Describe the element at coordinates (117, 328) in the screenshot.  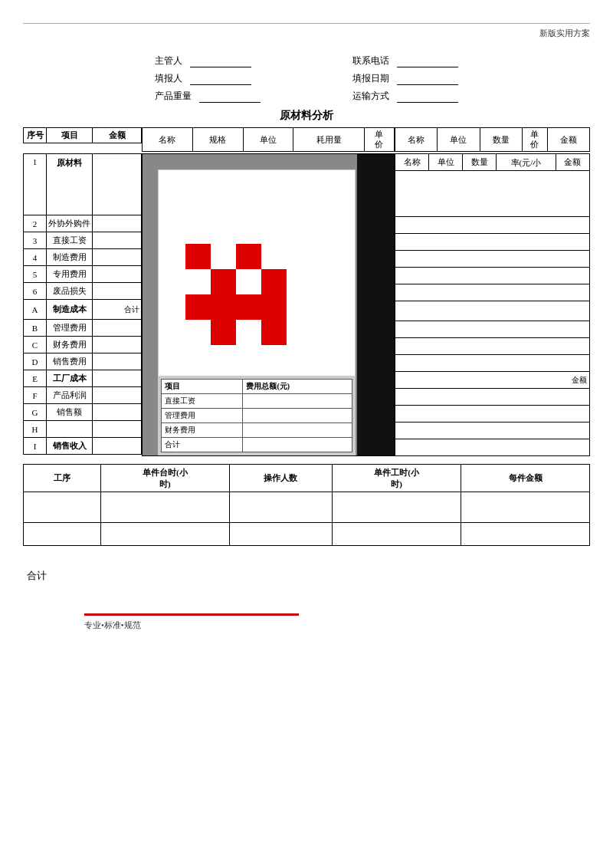
I see `amount-B` at that location.